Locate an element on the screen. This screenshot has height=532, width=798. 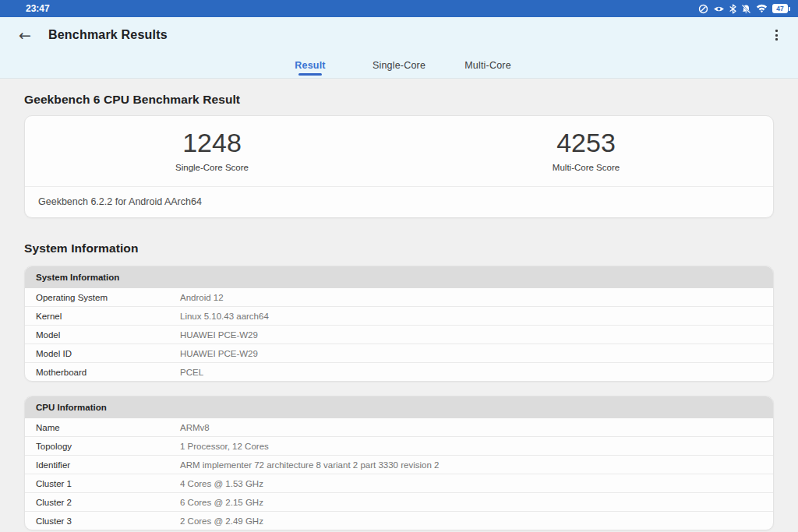
tab-result: Result is located at coordinates (310, 65).